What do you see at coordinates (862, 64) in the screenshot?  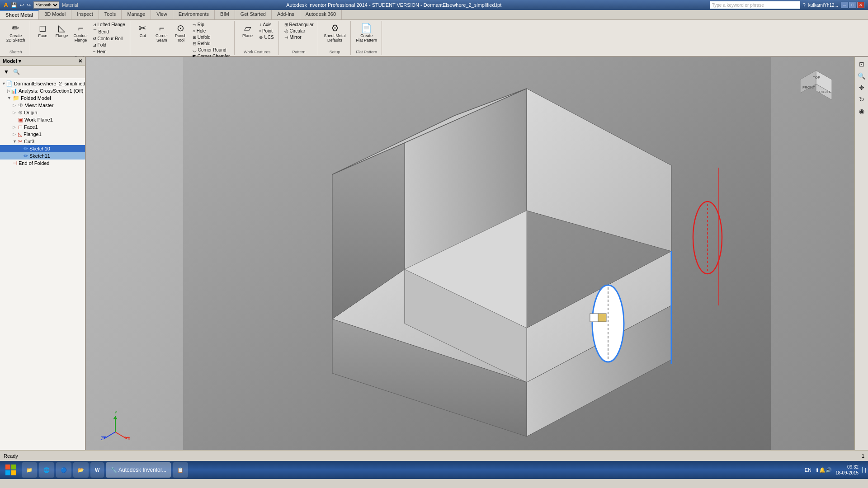 I see `zoom-extents-button: ⊡` at bounding box center [862, 64].